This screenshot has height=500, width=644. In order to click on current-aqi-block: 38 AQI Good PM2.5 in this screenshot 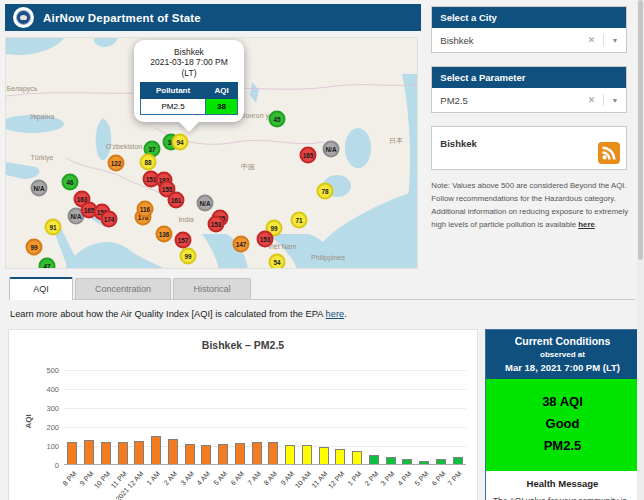, I will do `click(562, 425)`.